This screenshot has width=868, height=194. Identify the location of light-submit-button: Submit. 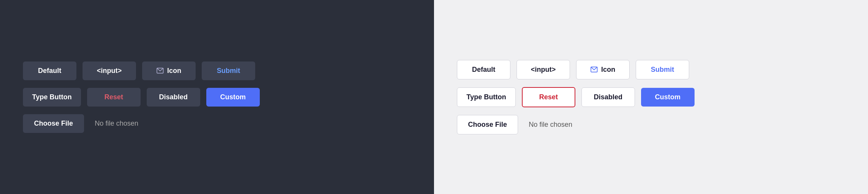
(662, 70).